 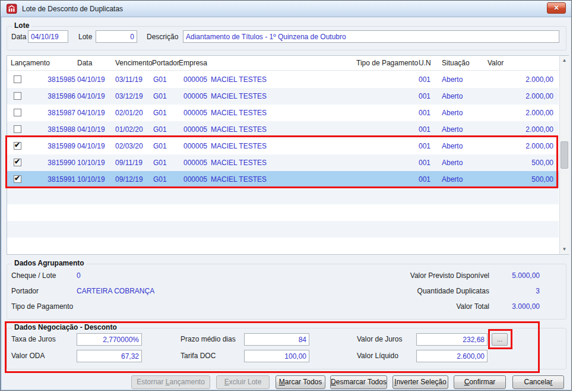 What do you see at coordinates (53, 163) in the screenshot?
I see `cell-lancamento: 3815990` at bounding box center [53, 163].